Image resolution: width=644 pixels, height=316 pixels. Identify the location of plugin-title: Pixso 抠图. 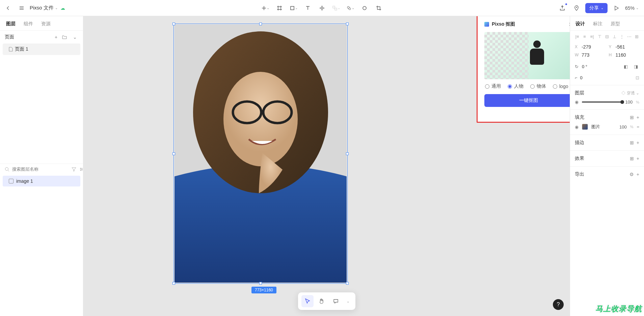
(504, 24).